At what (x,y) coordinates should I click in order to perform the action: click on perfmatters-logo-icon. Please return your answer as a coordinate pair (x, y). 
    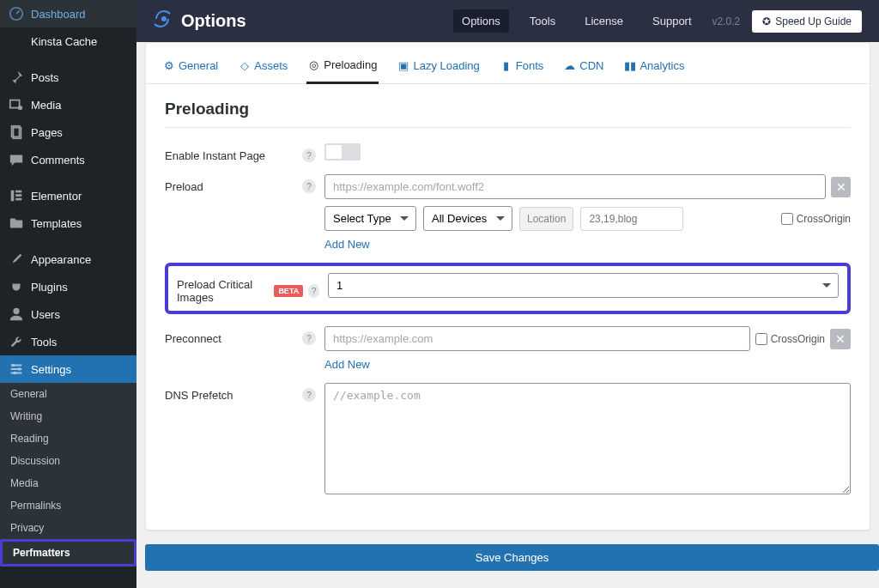
    Looking at the image, I should click on (164, 21).